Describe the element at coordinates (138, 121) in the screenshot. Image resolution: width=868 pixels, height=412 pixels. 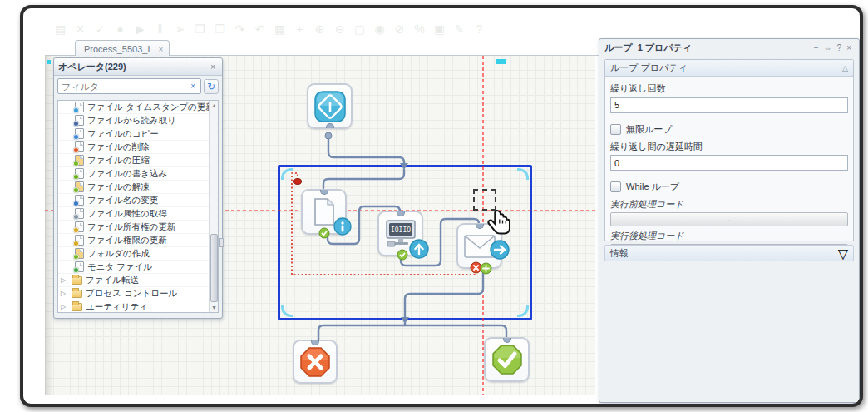
I see `operator-file-read: ファイルから読み取り` at that location.